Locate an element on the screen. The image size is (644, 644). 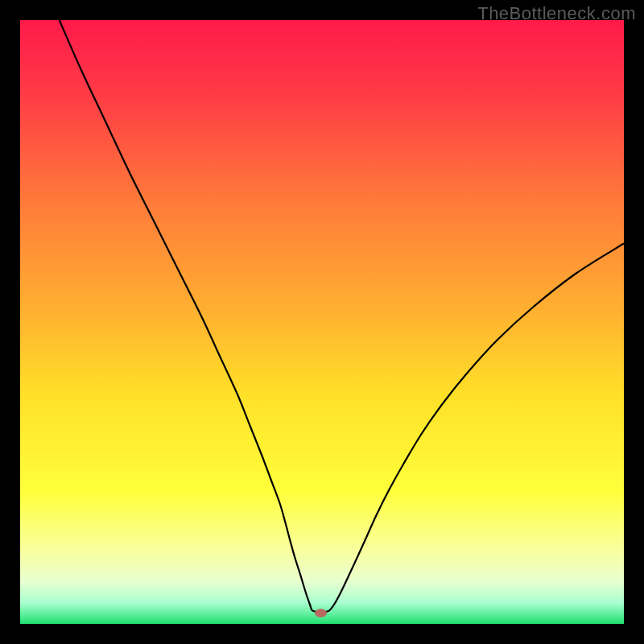
minimum-marker is located at coordinates (320, 613).